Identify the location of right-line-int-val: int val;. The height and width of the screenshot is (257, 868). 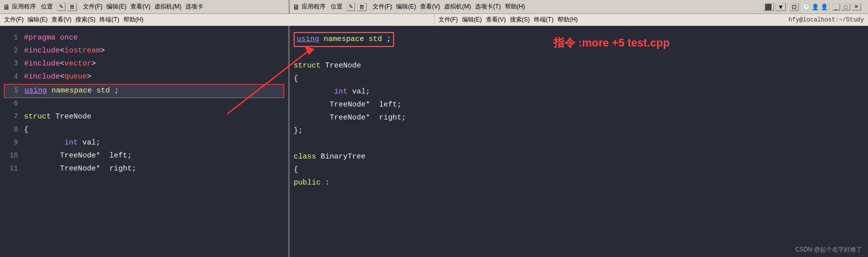
(414, 92).